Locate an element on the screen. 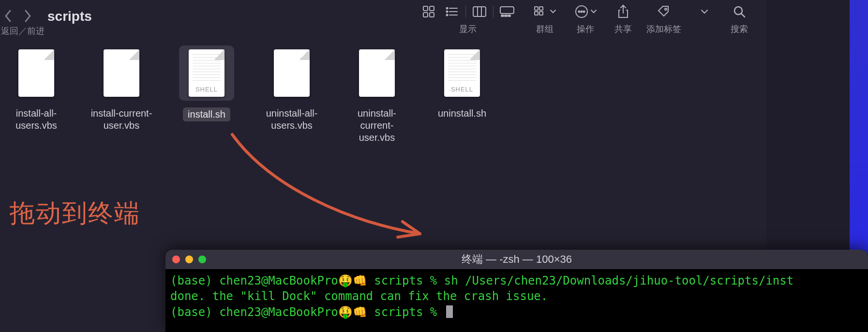 This screenshot has width=868, height=332. overflow-spacer is located at coordinates (704, 28).